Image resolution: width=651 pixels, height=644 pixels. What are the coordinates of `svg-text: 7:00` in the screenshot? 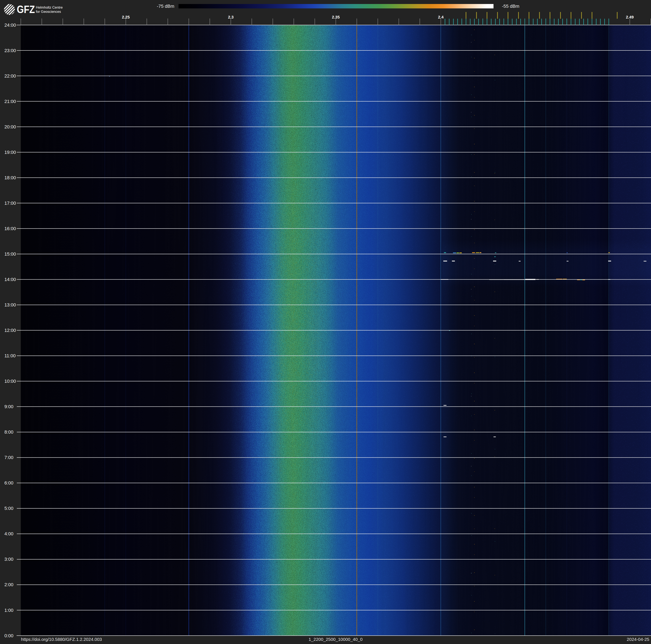 It's located at (9, 458).